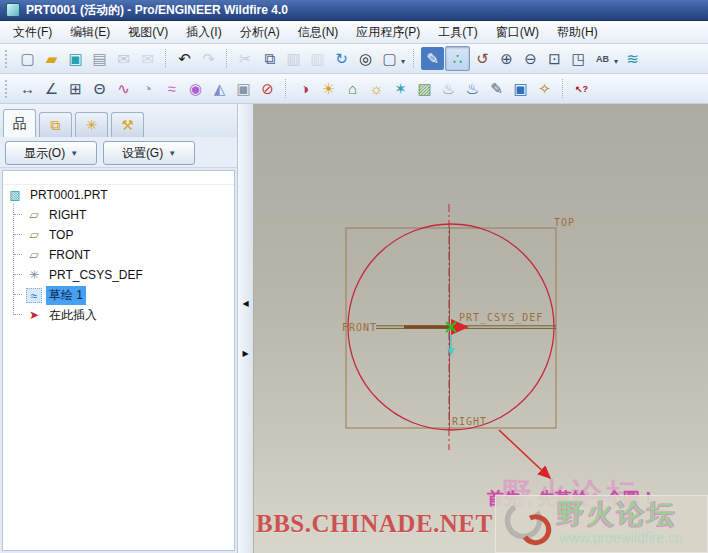 The image size is (708, 553). What do you see at coordinates (246, 328) in the screenshot?
I see `panel-sash: ◀ ▶` at bounding box center [246, 328].